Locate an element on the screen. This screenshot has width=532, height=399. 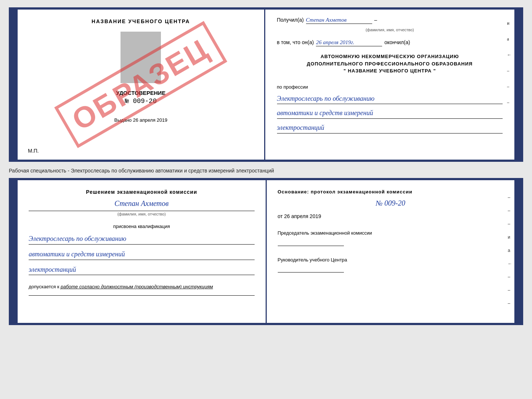
basis-date: от 26 апреля 2019 is located at coordinates (391, 216).